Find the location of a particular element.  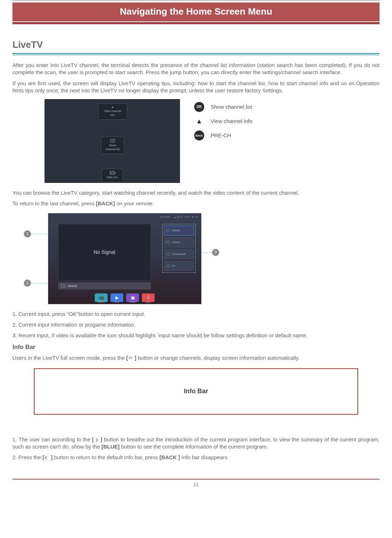

paragraph: 1. The user can according to the [ ] but… is located at coordinates (196, 444).